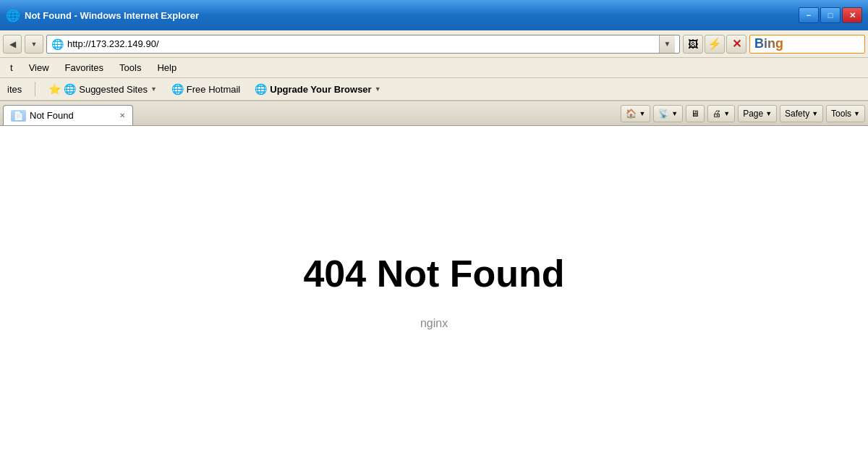 Image resolution: width=868 pixels, height=456 pixels. I want to click on upgrade-browser-button: 🌐 Upgrade Your Browser ▼, so click(318, 89).